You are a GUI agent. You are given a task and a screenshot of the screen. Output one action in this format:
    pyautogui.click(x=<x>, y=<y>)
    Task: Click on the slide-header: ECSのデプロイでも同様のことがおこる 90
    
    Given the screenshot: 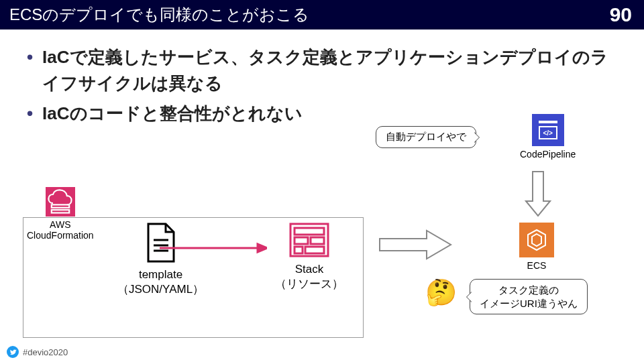 What is the action you would take?
    pyautogui.click(x=322, y=15)
    